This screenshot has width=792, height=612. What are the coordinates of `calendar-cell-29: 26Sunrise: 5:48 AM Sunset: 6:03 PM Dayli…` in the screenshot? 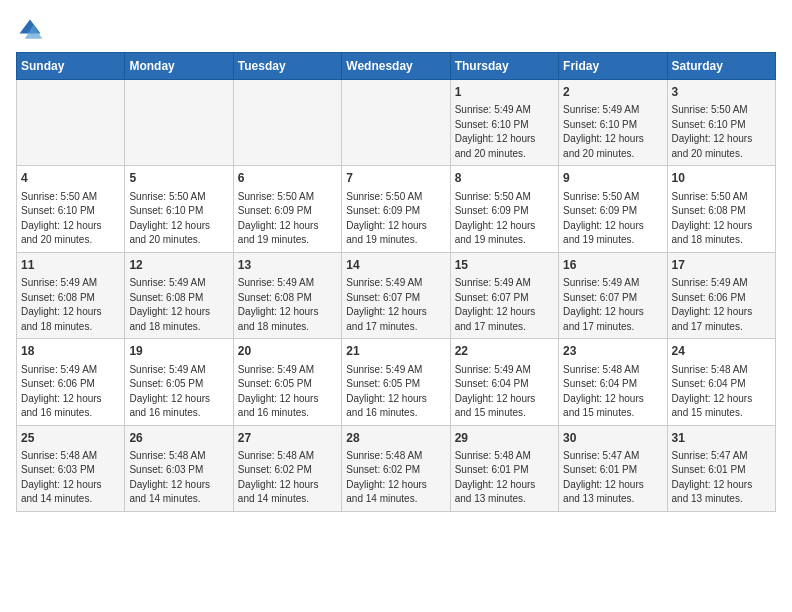 It's located at (179, 468).